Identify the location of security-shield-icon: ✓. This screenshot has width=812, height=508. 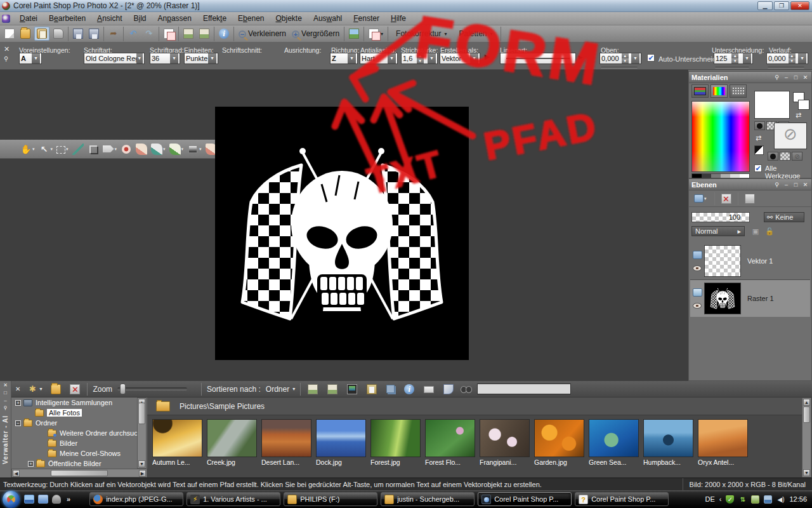
(730, 499).